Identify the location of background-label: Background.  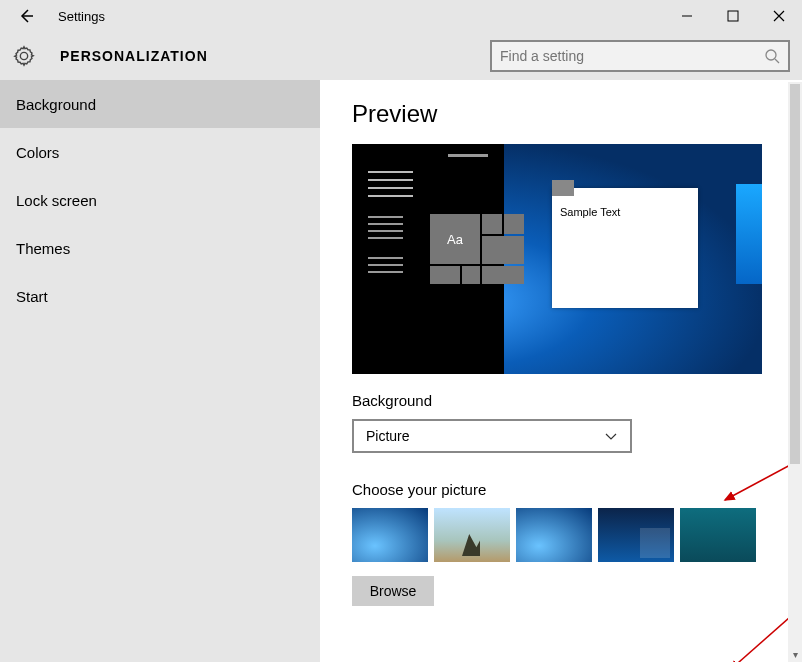
(561, 400).